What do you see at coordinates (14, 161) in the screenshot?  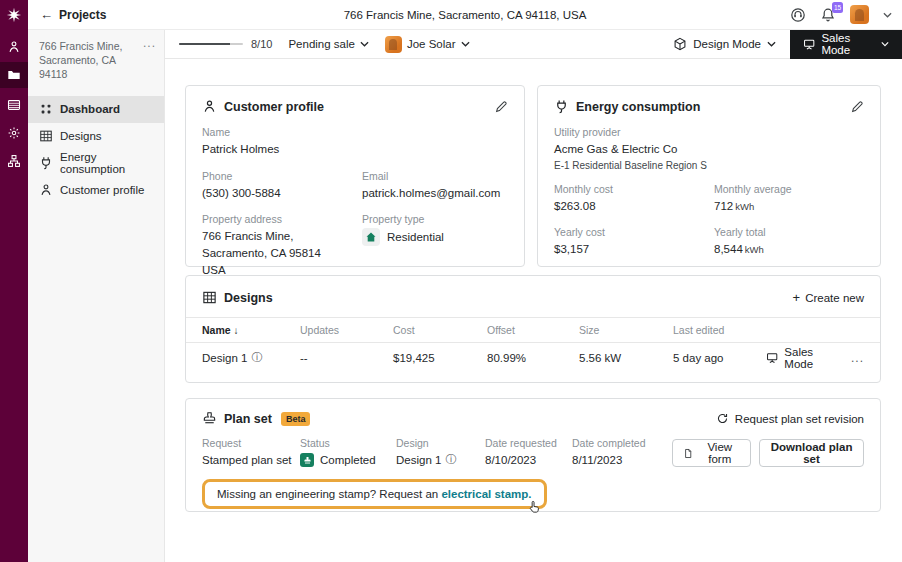 I see `org-chart-icon` at bounding box center [14, 161].